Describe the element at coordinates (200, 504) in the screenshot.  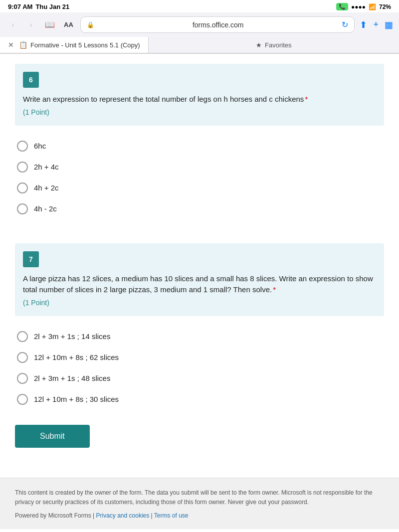
I see `footer: This content is created by the owner of …` at that location.